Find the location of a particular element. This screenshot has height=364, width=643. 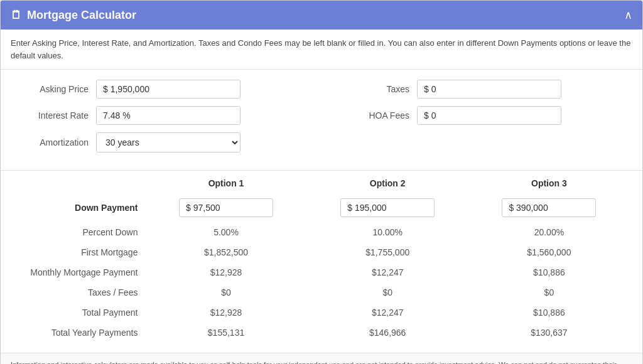

total-yearly-label: Total Yearly Payments is located at coordinates (79, 333).